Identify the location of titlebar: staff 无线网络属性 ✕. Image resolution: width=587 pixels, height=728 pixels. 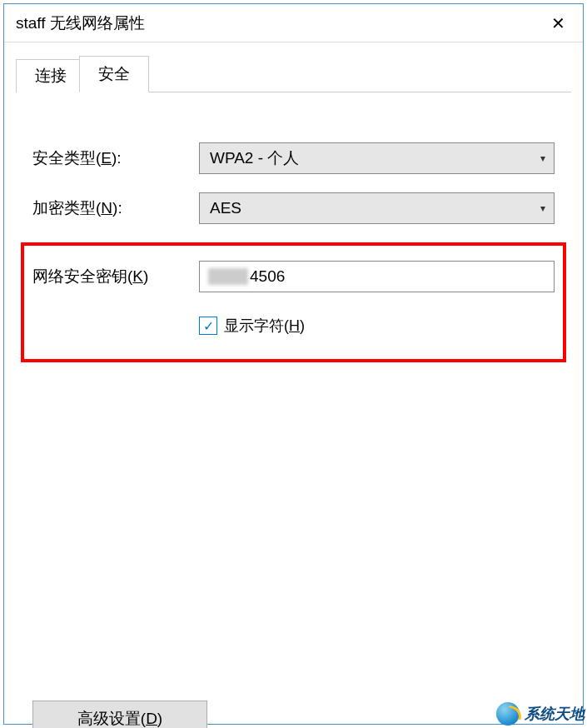
(293, 23).